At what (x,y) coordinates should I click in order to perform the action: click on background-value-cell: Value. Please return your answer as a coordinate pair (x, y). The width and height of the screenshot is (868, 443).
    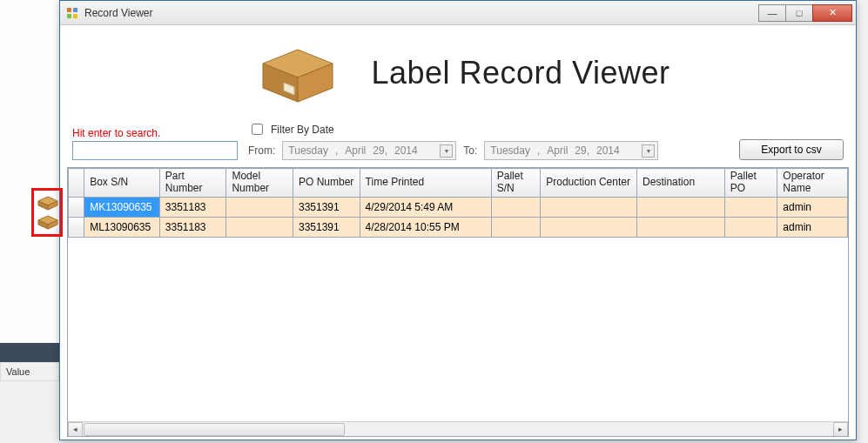
    Looking at the image, I should click on (30, 372).